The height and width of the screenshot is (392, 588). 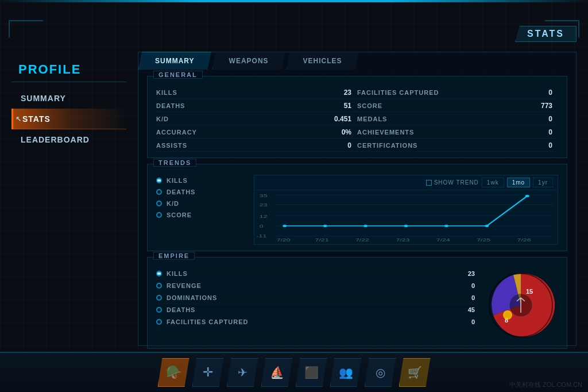 I want to click on general-grid: KILLS 23 DEATHS 51 K/D 0.451 ACCURACY 0%, so click(x=357, y=120).